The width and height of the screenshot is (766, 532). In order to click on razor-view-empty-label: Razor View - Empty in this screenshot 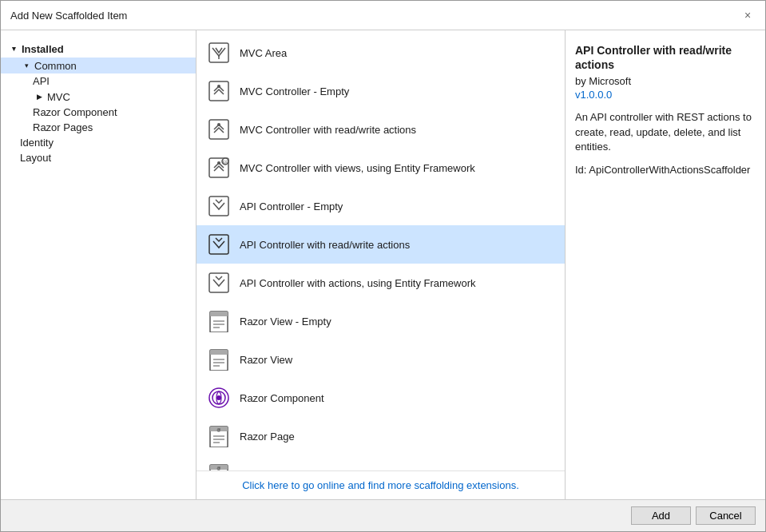, I will do `click(286, 321)`.